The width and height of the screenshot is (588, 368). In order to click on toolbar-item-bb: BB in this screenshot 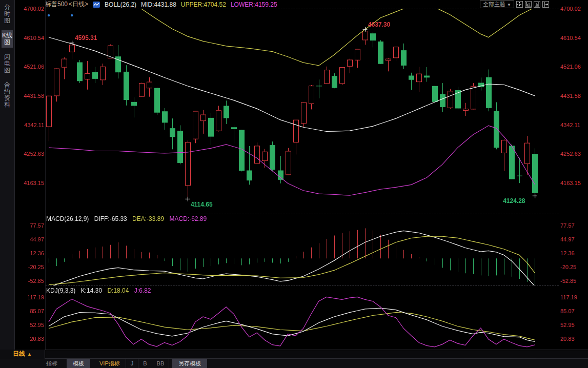, I will do `click(161, 363)`.